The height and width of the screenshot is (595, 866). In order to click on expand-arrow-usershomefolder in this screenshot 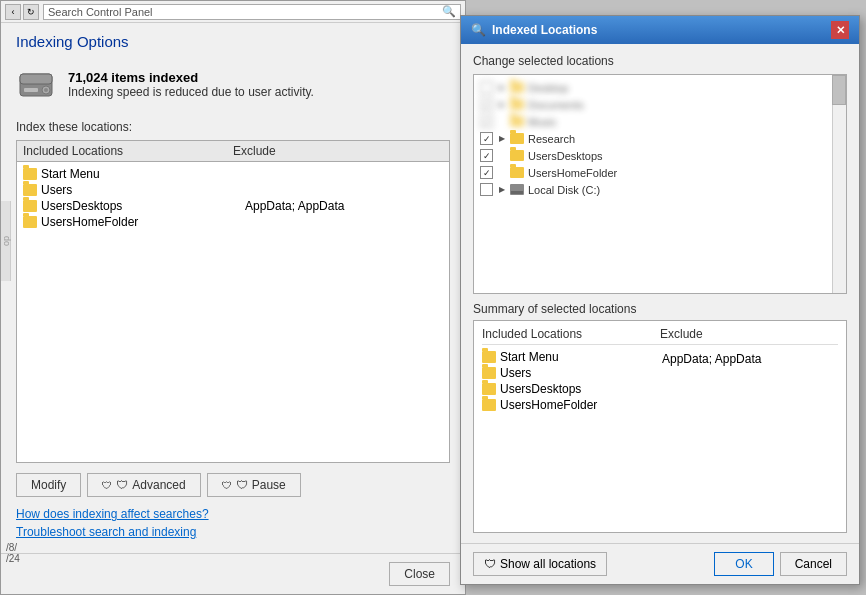, I will do `click(502, 173)`.